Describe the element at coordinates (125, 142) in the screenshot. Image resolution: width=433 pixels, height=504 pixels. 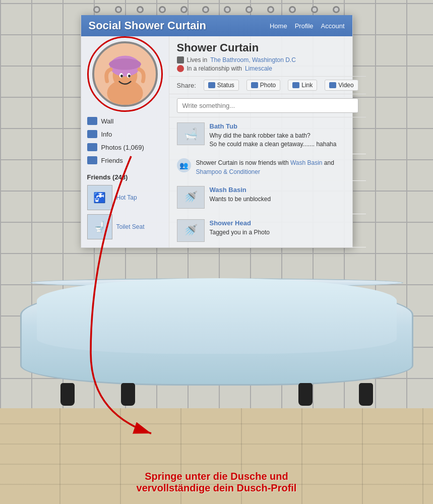
I see `sidebar: Wall Info Photos (1,069) Friends Friends…` at that location.